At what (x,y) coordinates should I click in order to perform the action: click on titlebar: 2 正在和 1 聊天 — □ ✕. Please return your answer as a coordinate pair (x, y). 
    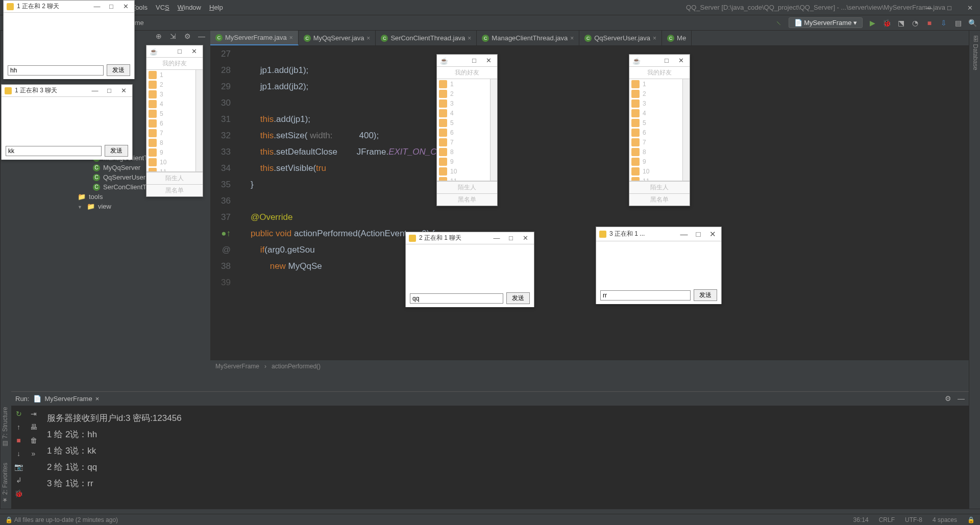
    Looking at the image, I should click on (470, 238).